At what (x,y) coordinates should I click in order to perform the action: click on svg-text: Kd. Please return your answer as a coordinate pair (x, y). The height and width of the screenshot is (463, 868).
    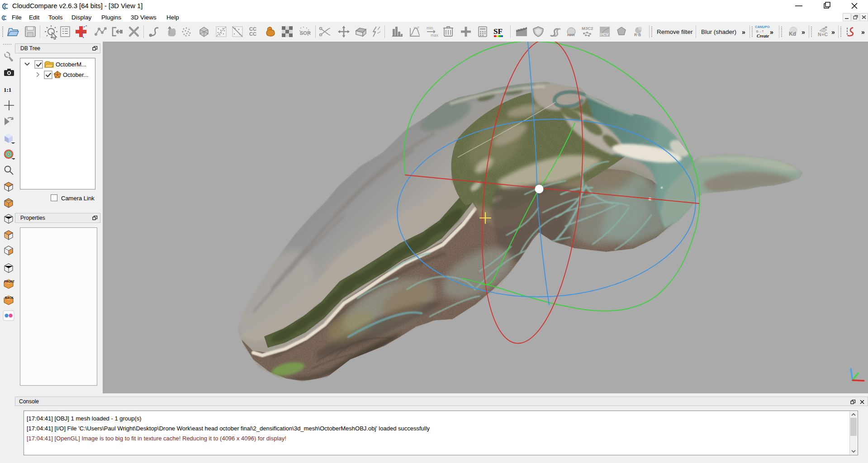
    Looking at the image, I should click on (792, 34).